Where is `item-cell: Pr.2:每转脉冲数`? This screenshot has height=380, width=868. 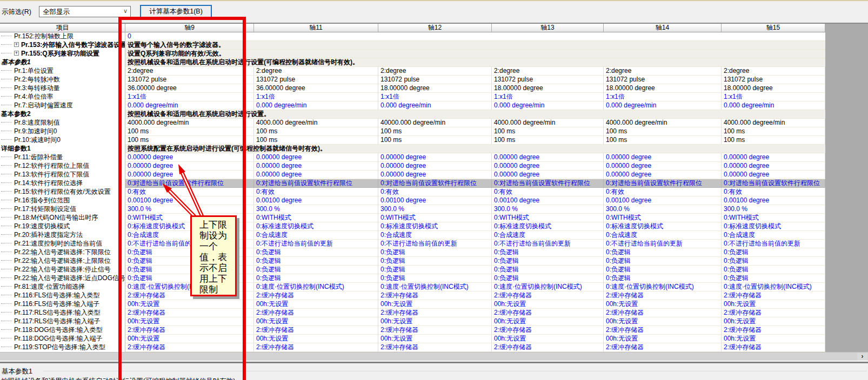
item-cell: Pr.2:每转脉冲数 is located at coordinates (63, 80).